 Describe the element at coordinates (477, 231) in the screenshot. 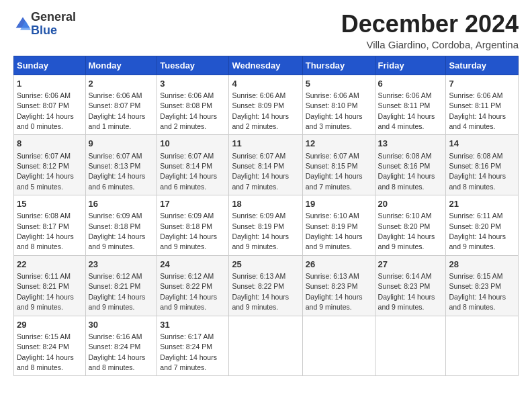

I see `day-info: Sunrise: 6:11 AMSunset: 8:20 PMDaylight:…` at that location.